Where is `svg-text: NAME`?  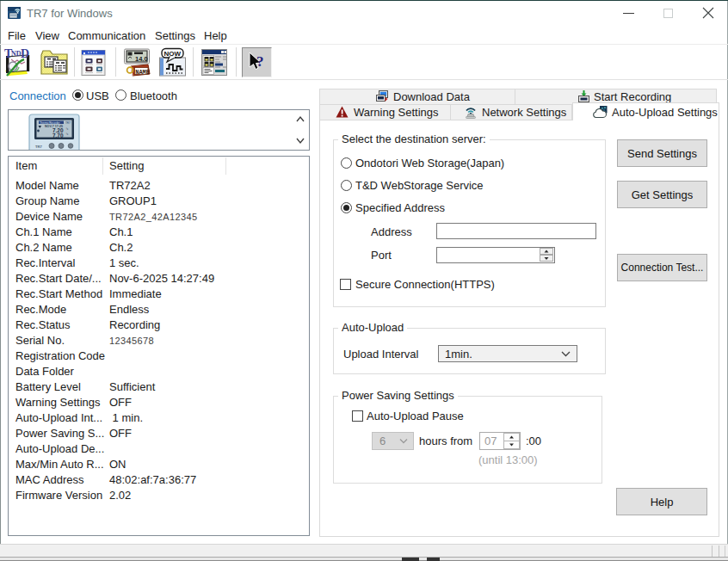 svg-text: NAME is located at coordinates (143, 72).